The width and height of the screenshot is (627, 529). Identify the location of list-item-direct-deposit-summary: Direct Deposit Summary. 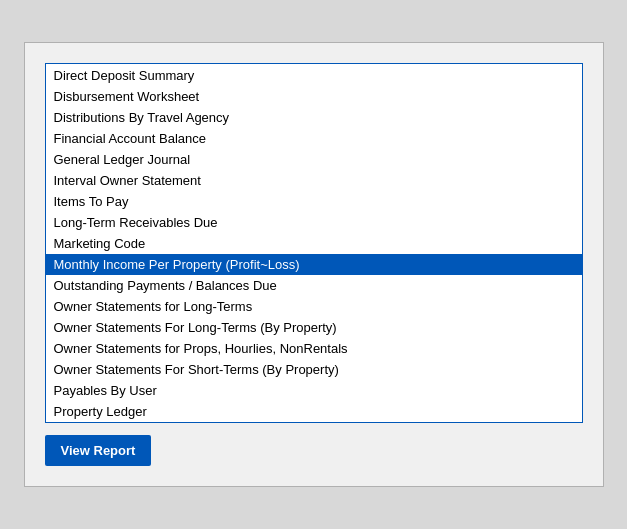
(314, 76).